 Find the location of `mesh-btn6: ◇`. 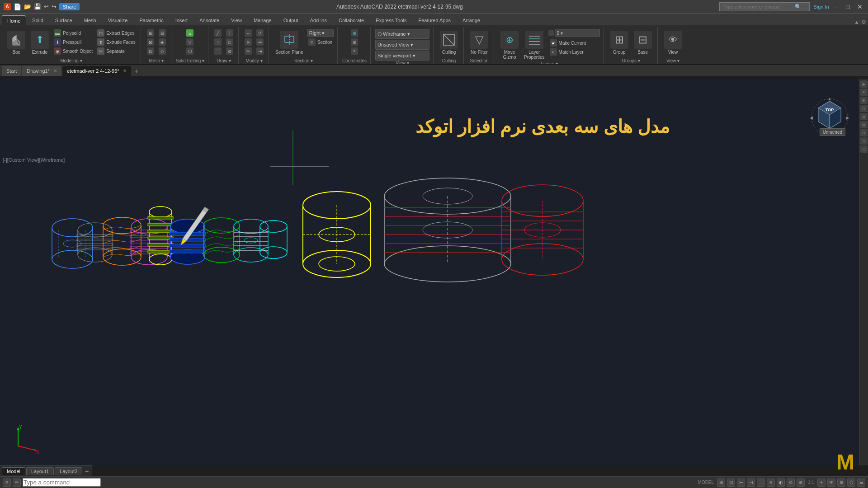

mesh-btn6: ◇ is located at coordinates (162, 51).